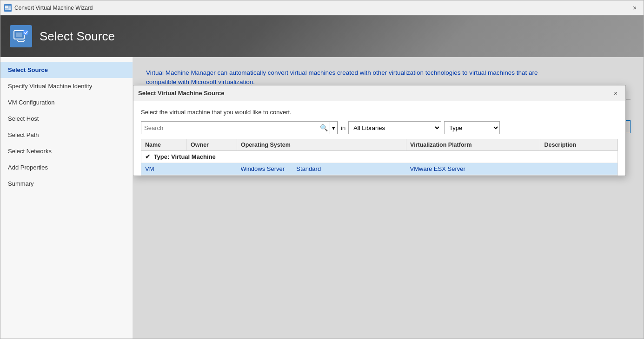  What do you see at coordinates (66, 119) in the screenshot?
I see `sidebar-item-select-host: Select Host` at bounding box center [66, 119].